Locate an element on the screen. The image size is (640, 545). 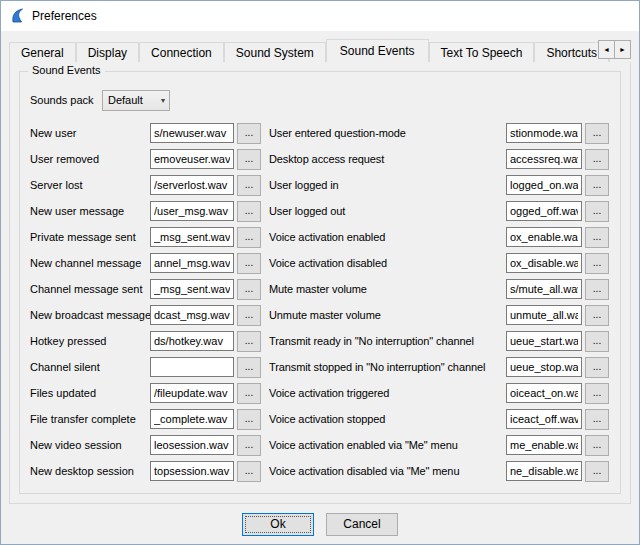
arrow-left-icon: ◄ is located at coordinates (606, 50).